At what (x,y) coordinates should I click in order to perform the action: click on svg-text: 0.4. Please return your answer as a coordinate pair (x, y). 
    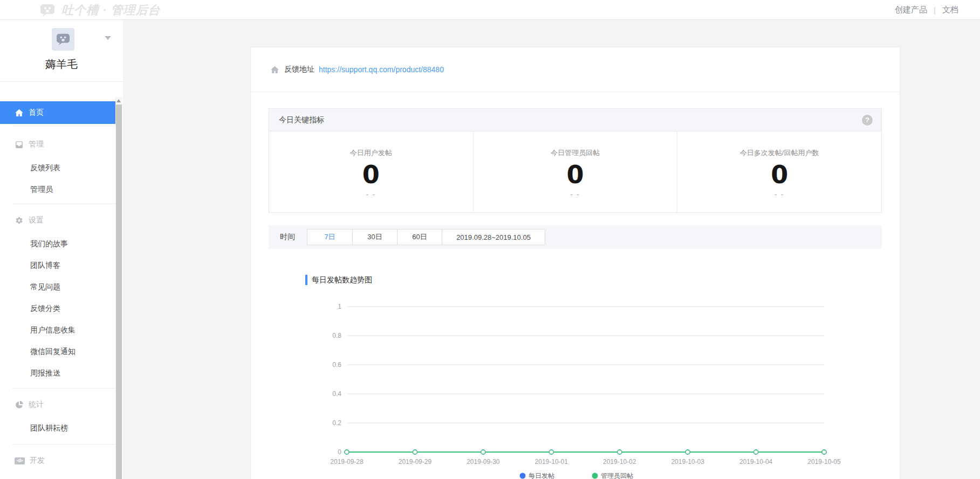
    Looking at the image, I should click on (337, 394).